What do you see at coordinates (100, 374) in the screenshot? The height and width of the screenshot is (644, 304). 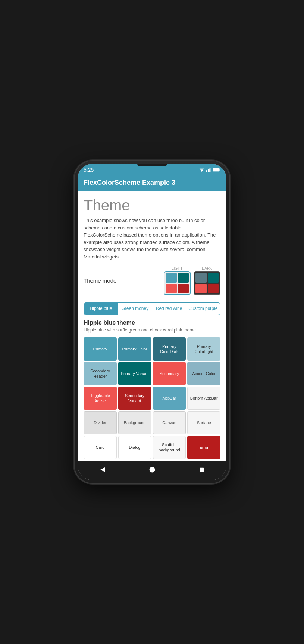 I see `tile-secondary-header: Secondary Header` at bounding box center [100, 374].